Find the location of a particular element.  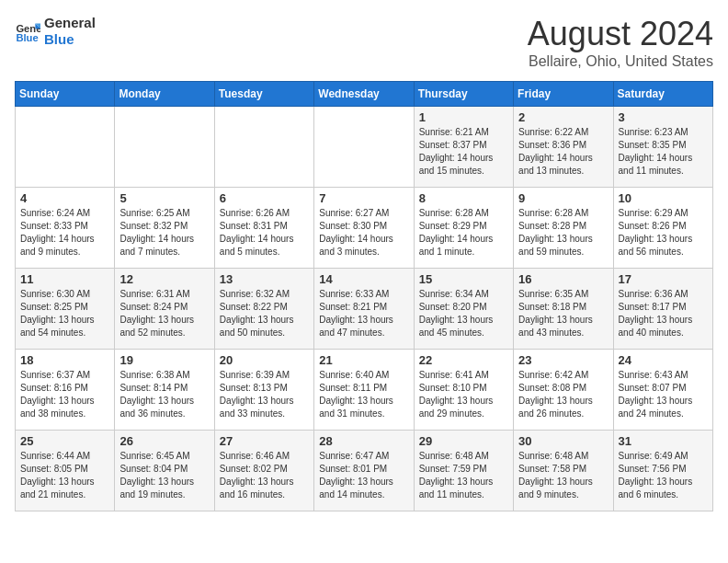

day-info: Sunrise: 6:36 AM Sunset: 8:17 PM Dayligh… is located at coordinates (664, 314).